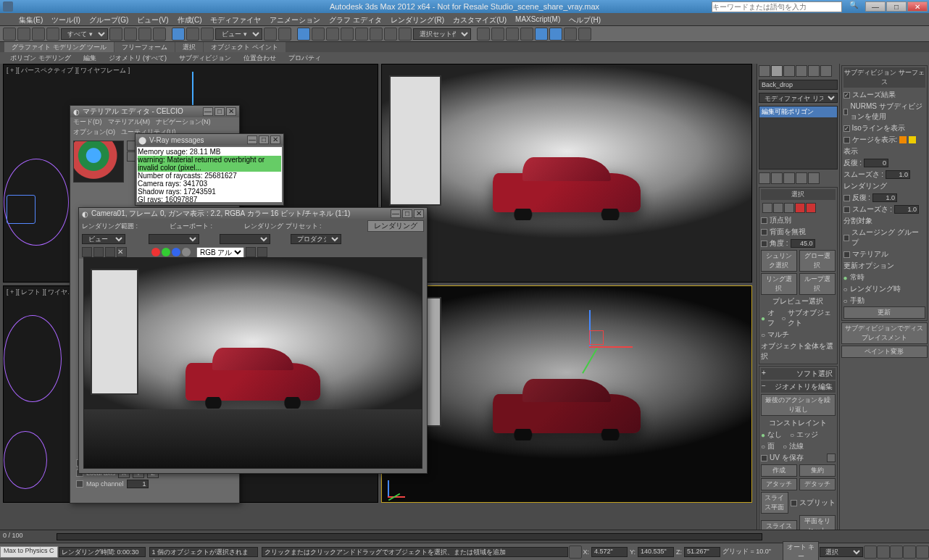 The height and width of the screenshot is (560, 929). Describe the element at coordinates (804, 387) in the screenshot. I see `editgeom-rollout: ジオメトリを編集` at that location.